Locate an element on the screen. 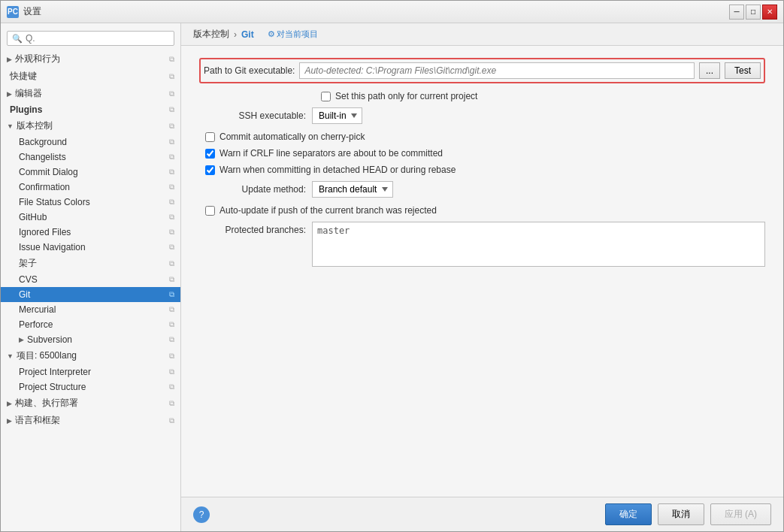 The width and height of the screenshot is (784, 532). commit-auto-label: Commit automatically on cherry-pick is located at coordinates (292, 137).